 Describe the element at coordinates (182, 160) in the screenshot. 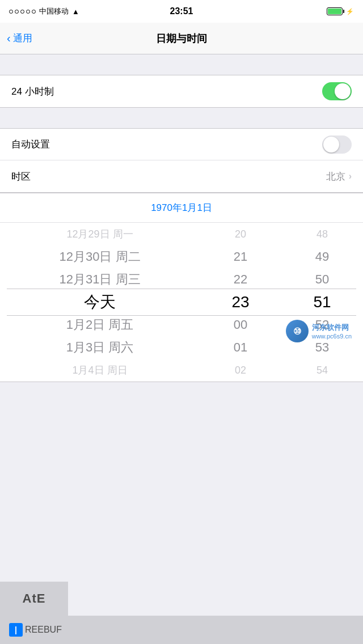

I see `section-autoset: 自动设置 时区 北京 ›` at that location.